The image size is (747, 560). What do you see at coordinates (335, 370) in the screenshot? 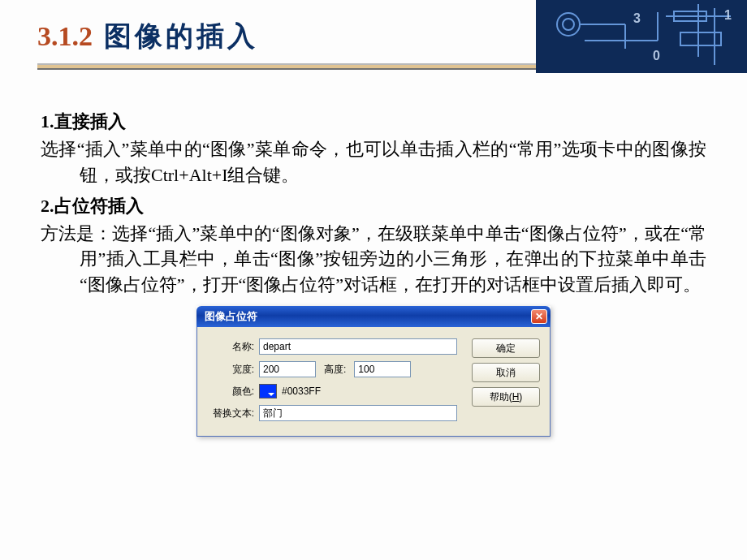
I see `label-height: 高度:` at bounding box center [335, 370].